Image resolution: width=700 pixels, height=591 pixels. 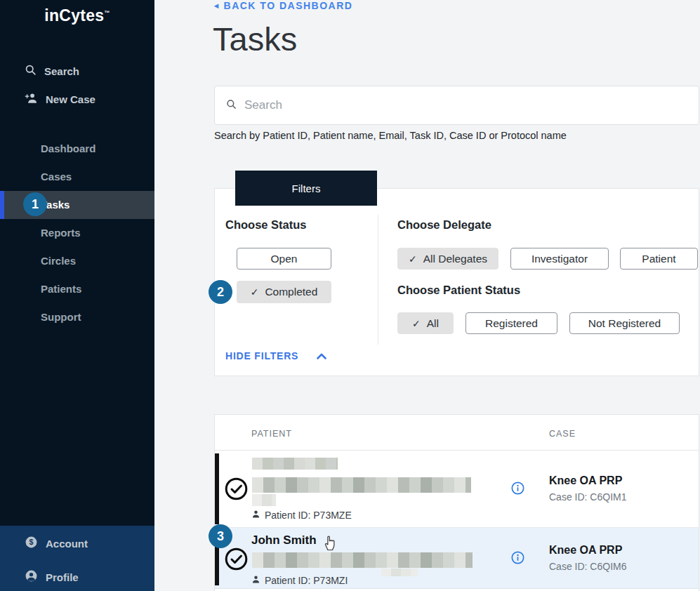 What do you see at coordinates (625, 323) in the screenshot?
I see `filter-not-registered-button: Not Registered` at bounding box center [625, 323].